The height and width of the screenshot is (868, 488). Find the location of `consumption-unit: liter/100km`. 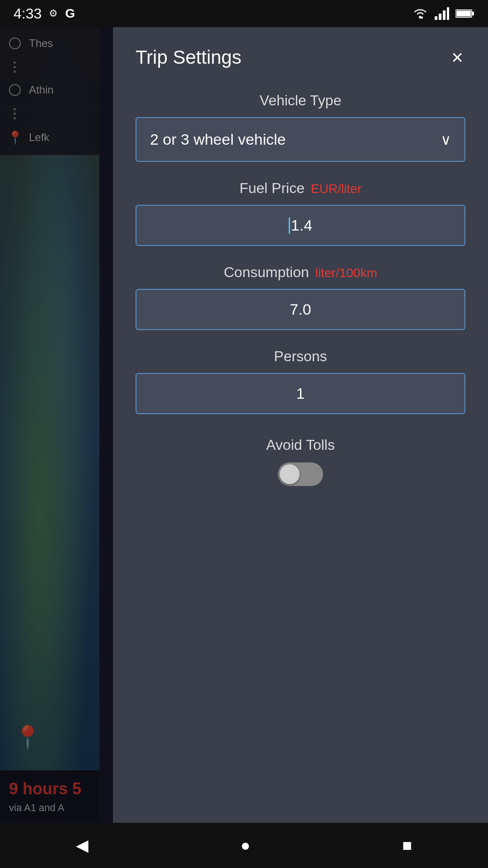

consumption-unit: liter/100km is located at coordinates (346, 273).